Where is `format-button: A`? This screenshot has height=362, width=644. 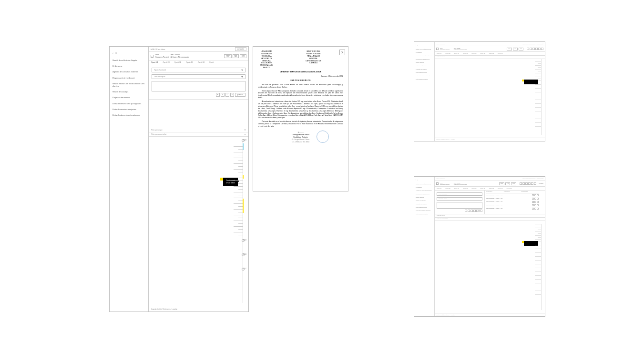 format-button: A is located at coordinates (218, 95).